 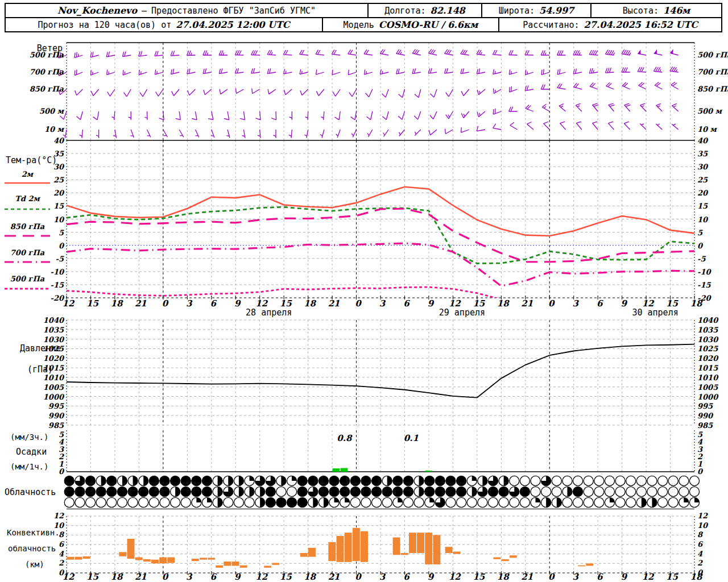 What do you see at coordinates (59, 180) in the screenshot?
I see `temp-tick-label: 25` at bounding box center [59, 180].